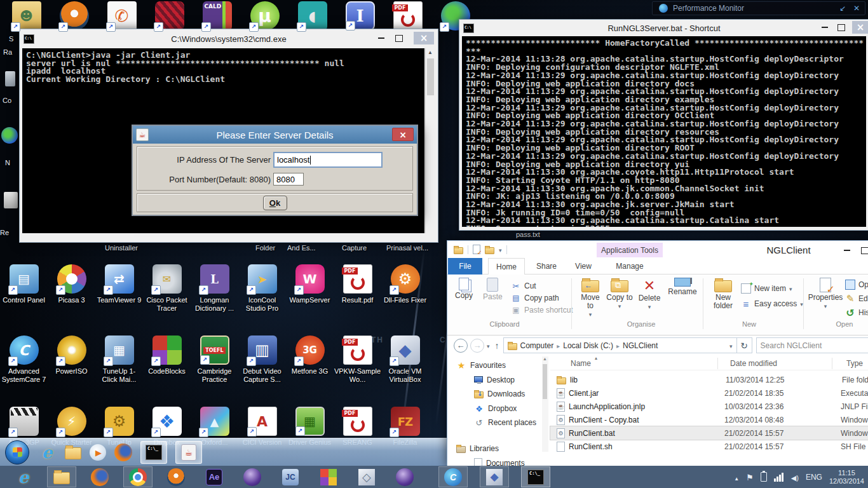 The image size is (868, 488). I want to click on sidebar-item-downloads: Downloads, so click(499, 394).